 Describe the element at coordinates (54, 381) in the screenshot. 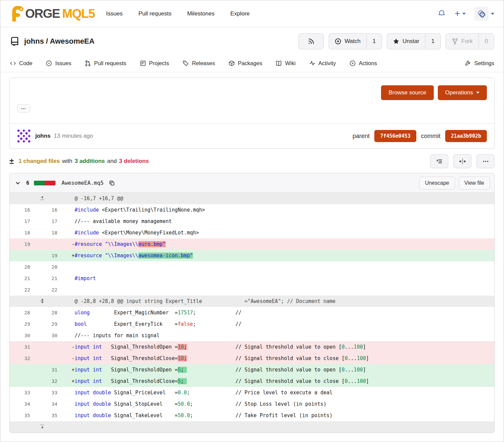

I see `new-line-number: 32` at that location.